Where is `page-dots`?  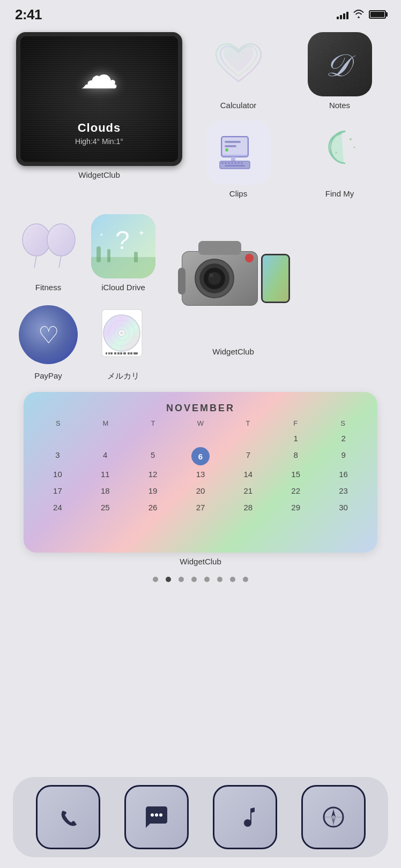
page-dots is located at coordinates (200, 579).